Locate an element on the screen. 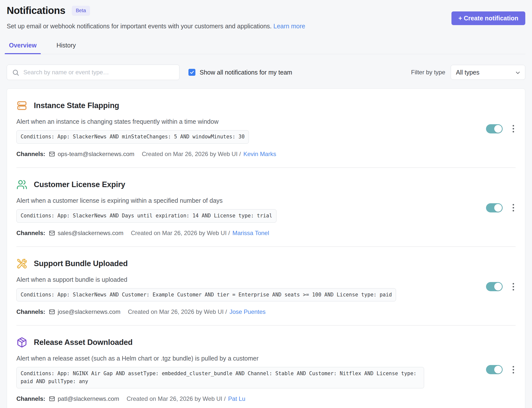  type-filter-select: All types is located at coordinates (488, 72).